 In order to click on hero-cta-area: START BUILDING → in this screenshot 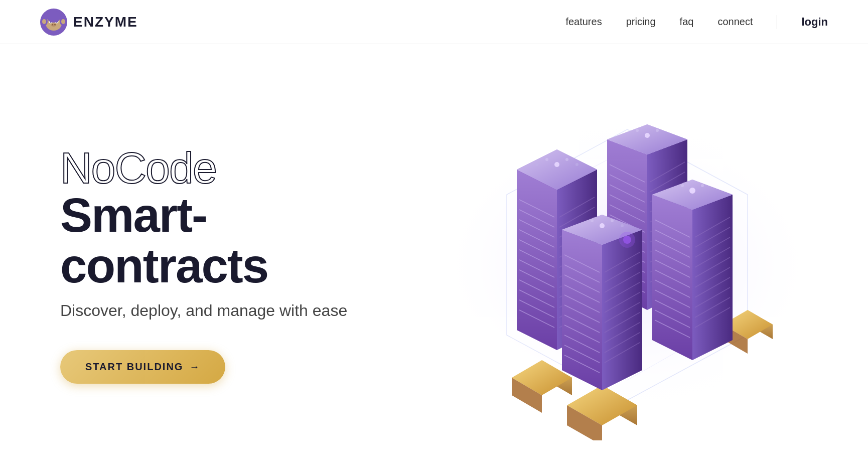, I will do `click(236, 367)`.